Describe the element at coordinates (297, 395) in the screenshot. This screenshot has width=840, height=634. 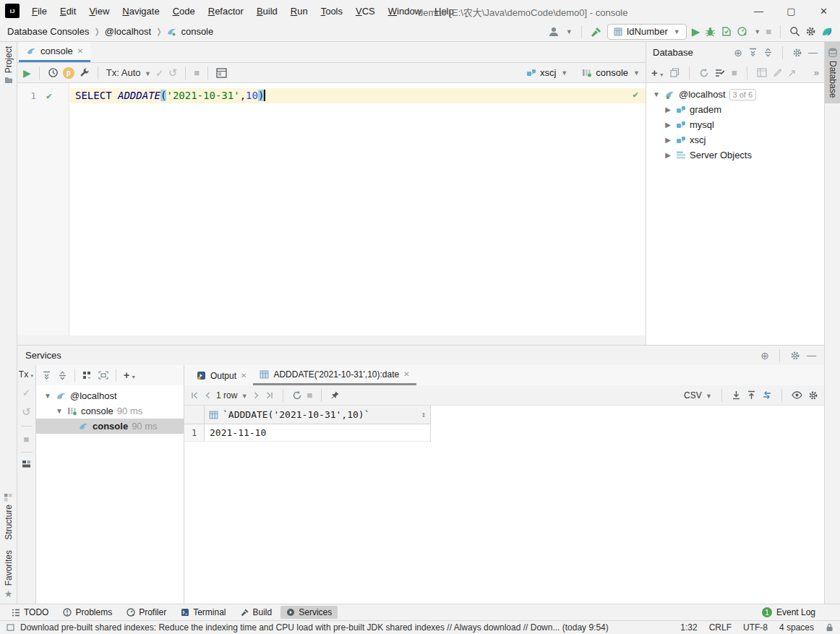
I see `reload-page-icon` at that location.